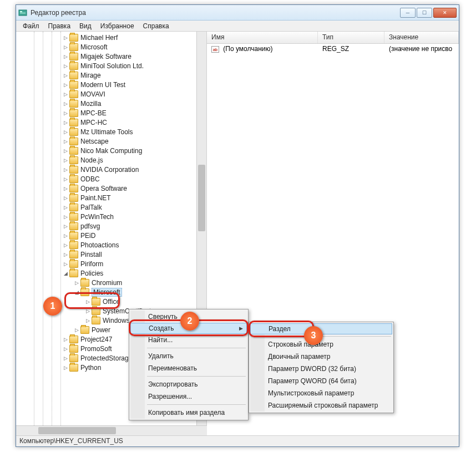 The width and height of the screenshot is (476, 452). What do you see at coordinates (118, 26) in the screenshot?
I see `menu-favorites: Избранное` at bounding box center [118, 26].